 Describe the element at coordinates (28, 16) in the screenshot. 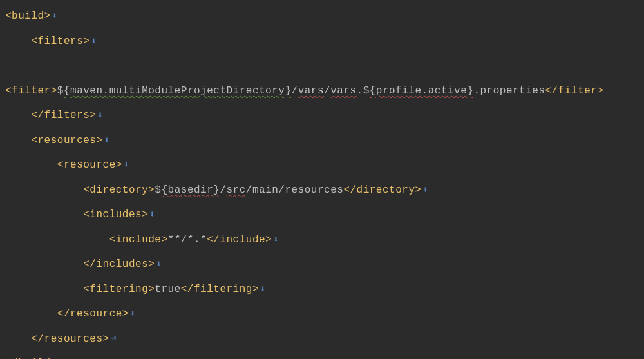

I see `code-token: build` at that location.